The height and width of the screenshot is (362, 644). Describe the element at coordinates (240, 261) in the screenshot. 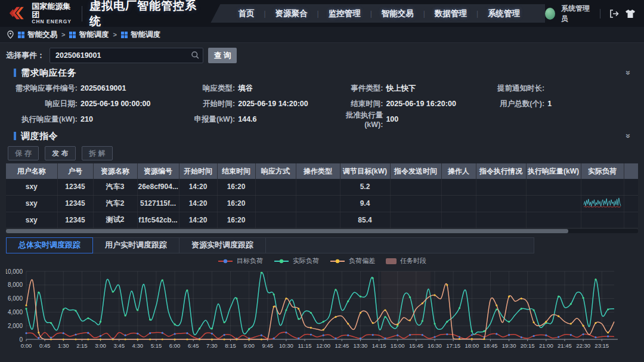

I see `legend-item-1: 目标负荷` at that location.